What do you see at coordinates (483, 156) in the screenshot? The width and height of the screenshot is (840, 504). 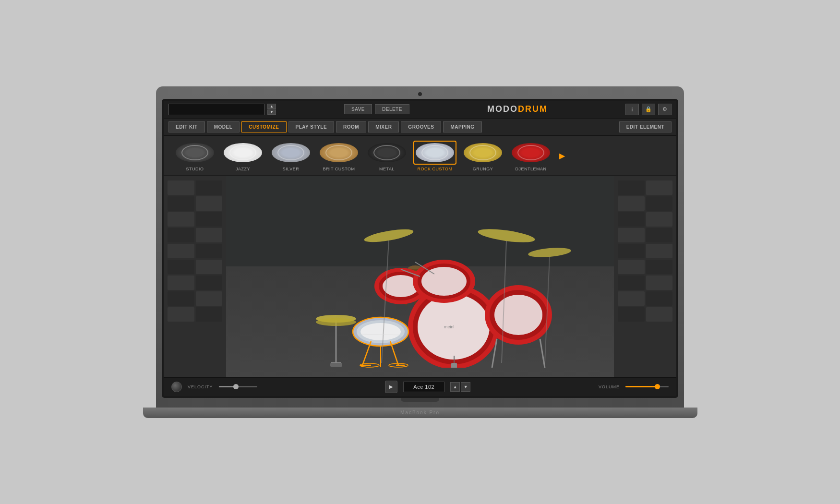 I see `snare-item-grungy: GRUNGY` at bounding box center [483, 156].